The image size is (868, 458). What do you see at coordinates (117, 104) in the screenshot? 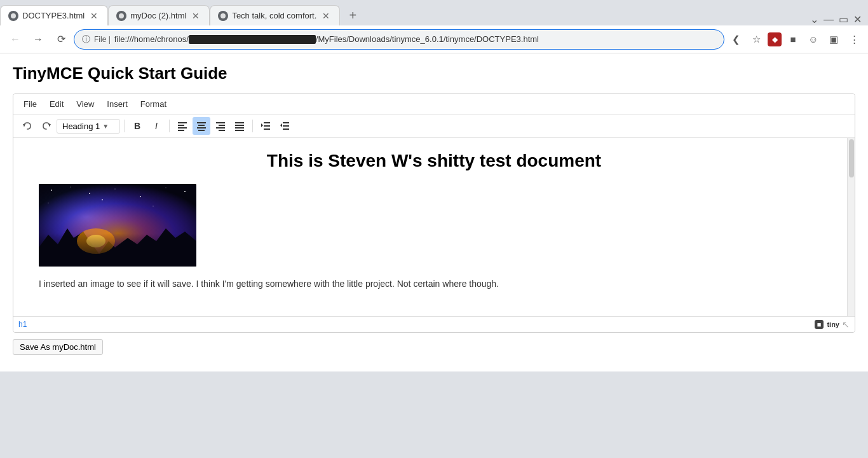
I see `menu-insert: Insert` at bounding box center [117, 104].